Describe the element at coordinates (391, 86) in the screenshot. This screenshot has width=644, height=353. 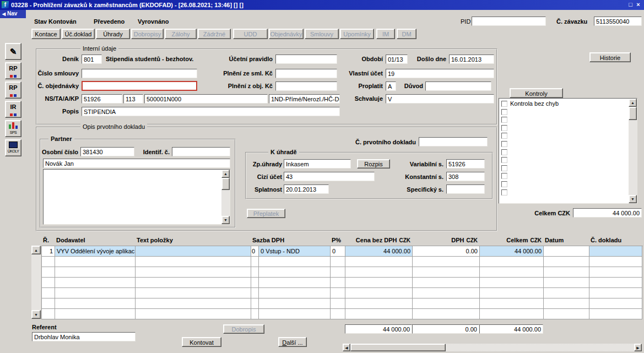
I see `proplatit-field: A` at that location.